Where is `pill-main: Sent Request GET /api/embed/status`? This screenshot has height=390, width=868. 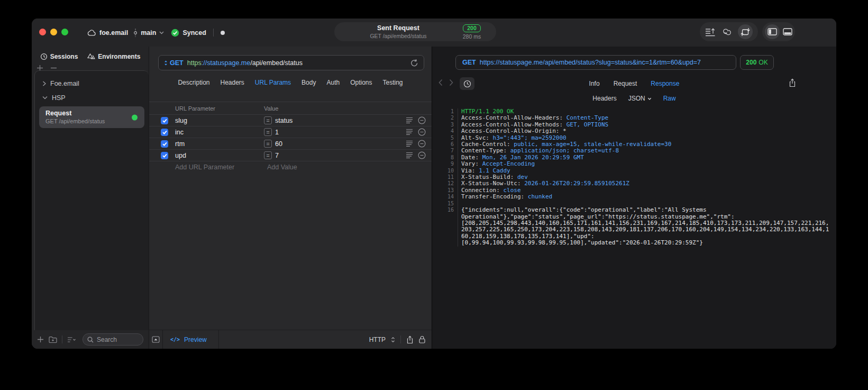
pill-main: Sent Request GET /api/embed/status is located at coordinates (393, 32).